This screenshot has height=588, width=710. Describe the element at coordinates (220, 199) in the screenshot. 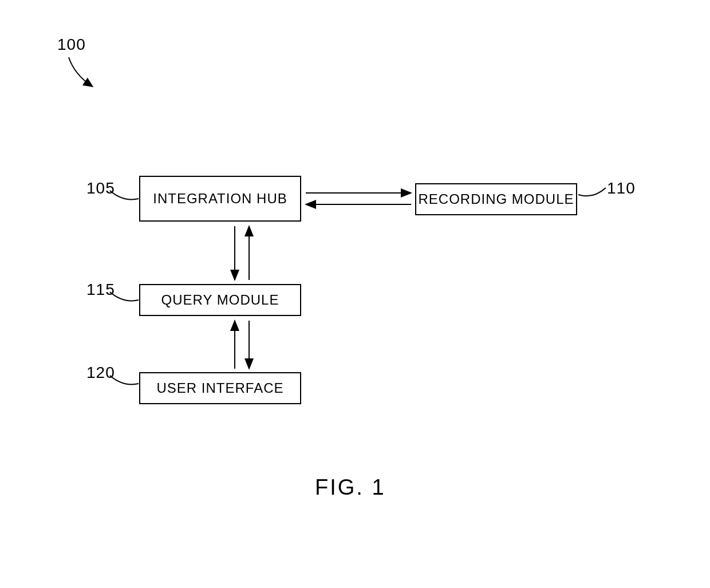

I see `integration-hub-box: INTEGRATION HUB` at that location.